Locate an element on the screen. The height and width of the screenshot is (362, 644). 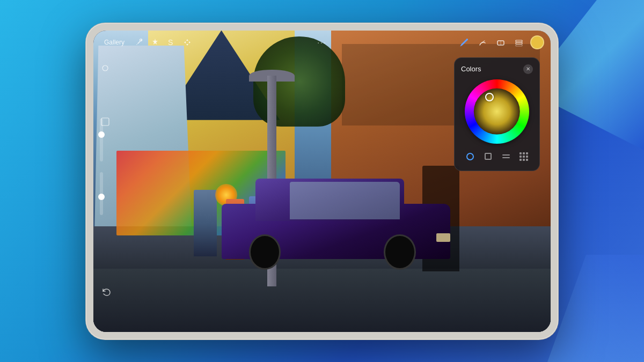
color-wheel is located at coordinates (497, 112).